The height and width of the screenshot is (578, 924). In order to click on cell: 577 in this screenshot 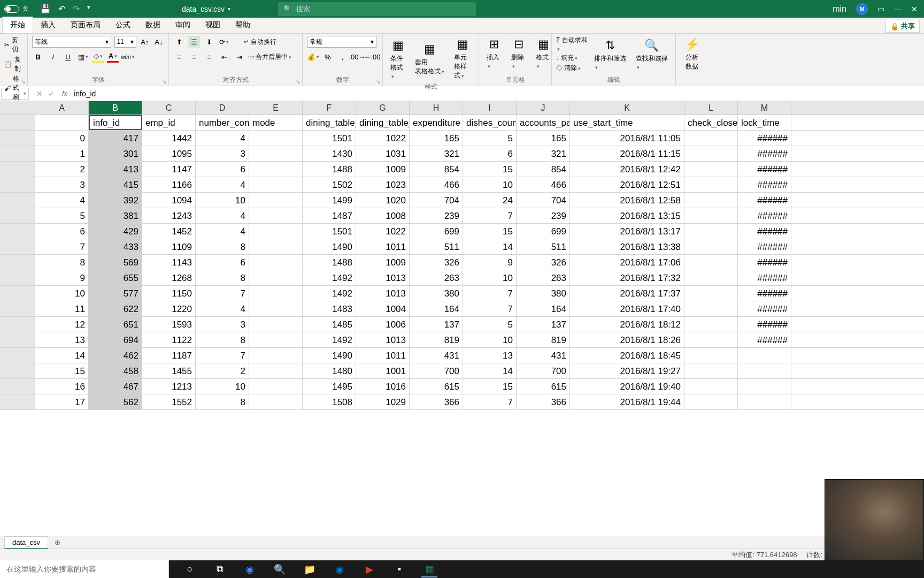, I will do `click(116, 293)`.